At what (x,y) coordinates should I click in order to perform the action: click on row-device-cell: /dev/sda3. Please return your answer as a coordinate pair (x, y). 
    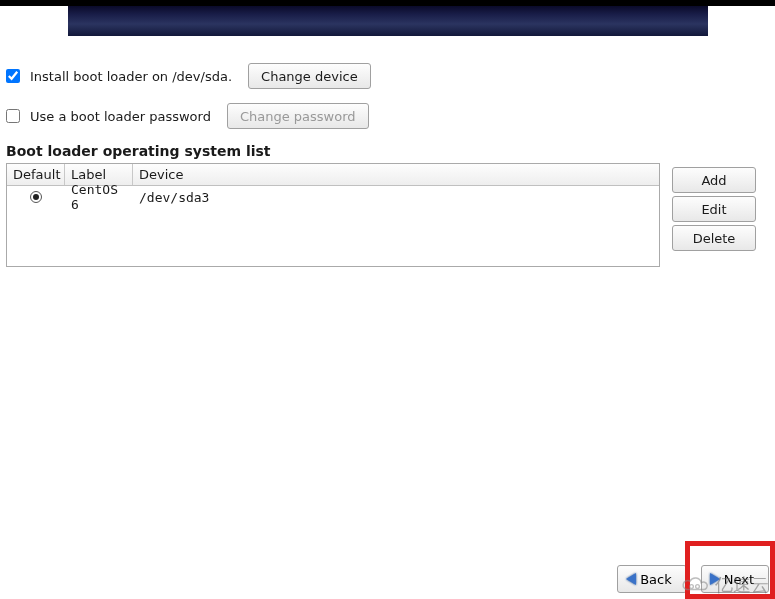
    Looking at the image, I should click on (396, 198).